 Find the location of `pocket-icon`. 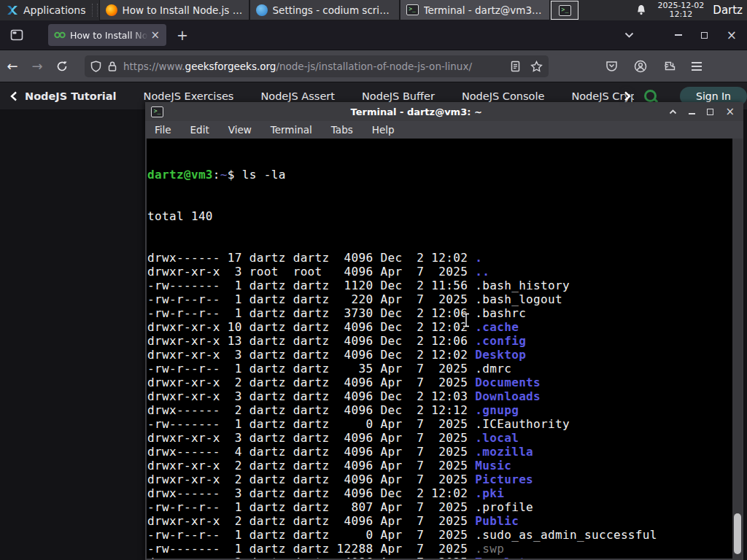

pocket-icon is located at coordinates (611, 66).